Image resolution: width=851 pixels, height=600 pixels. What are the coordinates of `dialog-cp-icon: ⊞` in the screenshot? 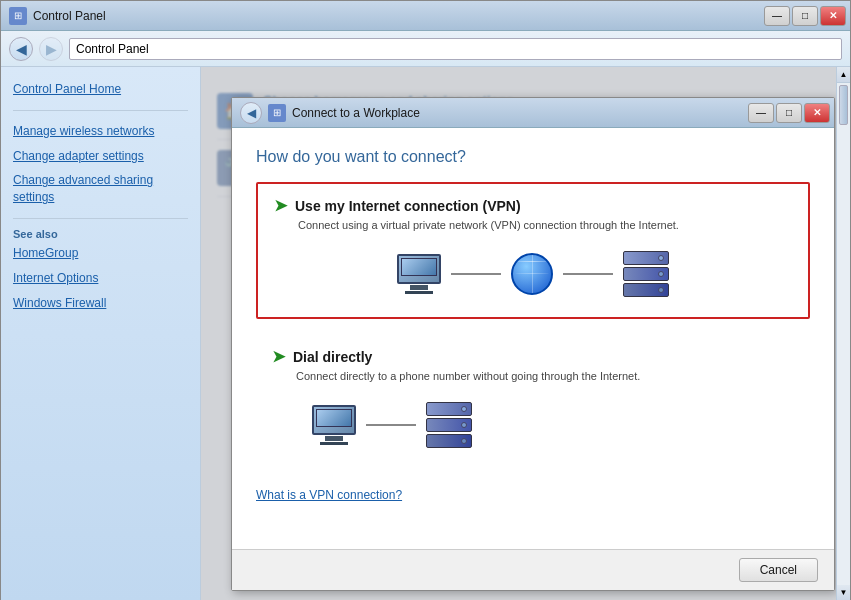 It's located at (277, 113).